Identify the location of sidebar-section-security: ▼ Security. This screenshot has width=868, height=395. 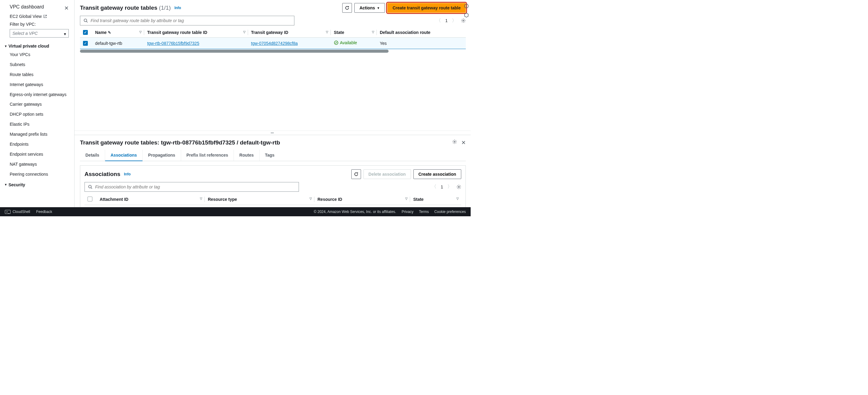
(37, 184).